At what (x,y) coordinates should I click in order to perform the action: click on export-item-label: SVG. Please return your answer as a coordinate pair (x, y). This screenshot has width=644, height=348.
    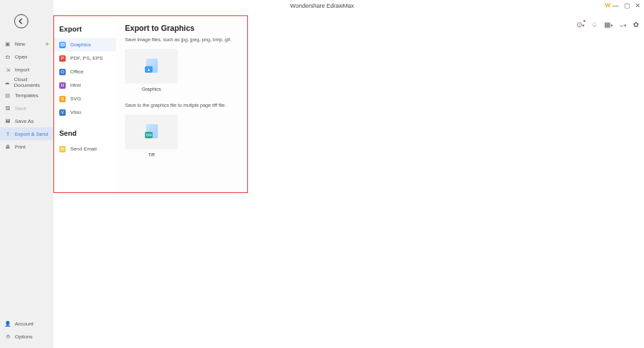
    Looking at the image, I should click on (76, 99).